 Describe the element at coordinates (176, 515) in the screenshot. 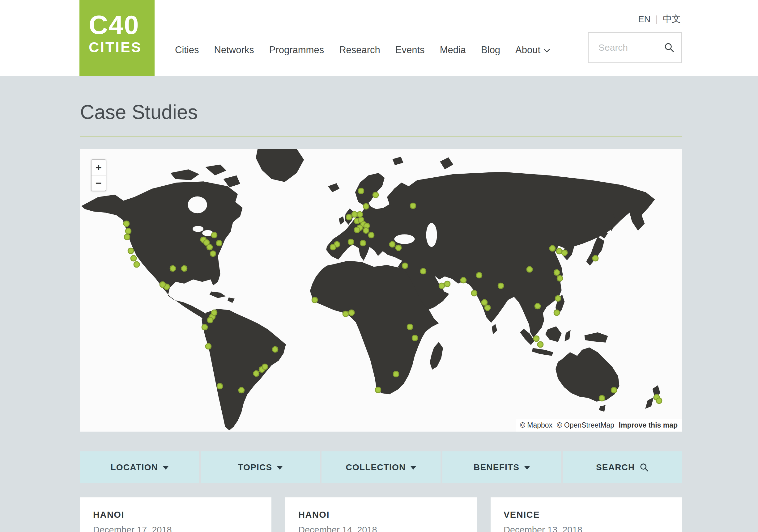

I see `case-study-card: HANOI December 17, 2018` at that location.